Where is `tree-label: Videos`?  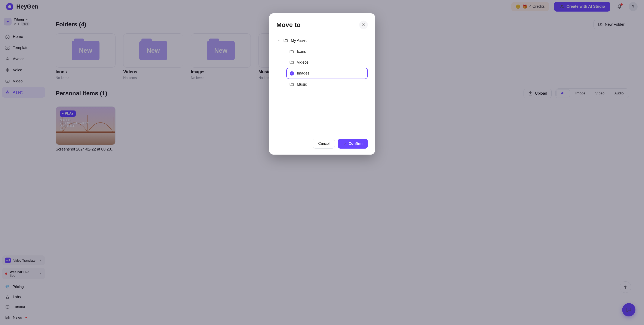
tree-label: Videos is located at coordinates (303, 62).